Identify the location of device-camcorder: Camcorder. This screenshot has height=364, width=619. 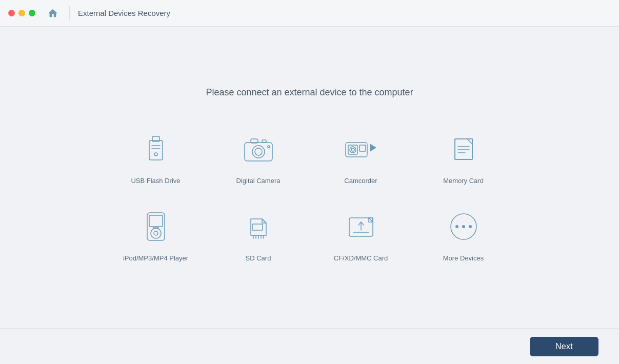
(361, 157).